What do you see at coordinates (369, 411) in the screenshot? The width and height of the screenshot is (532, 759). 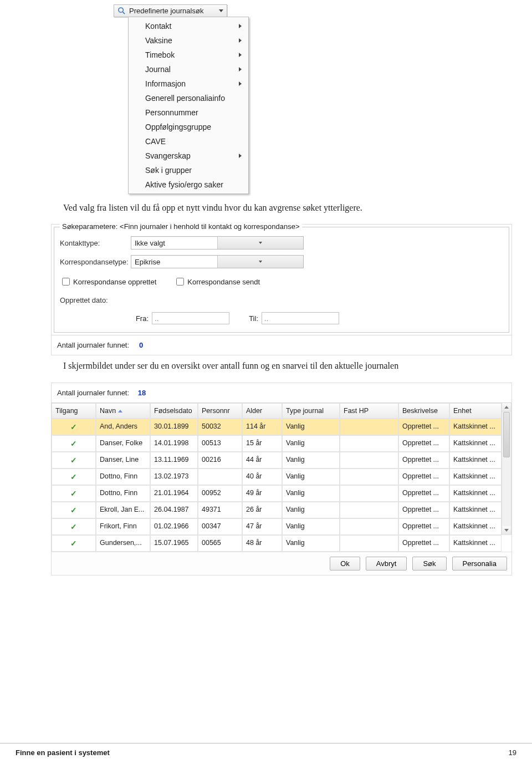 I see `column-header: Fast HP` at bounding box center [369, 411].